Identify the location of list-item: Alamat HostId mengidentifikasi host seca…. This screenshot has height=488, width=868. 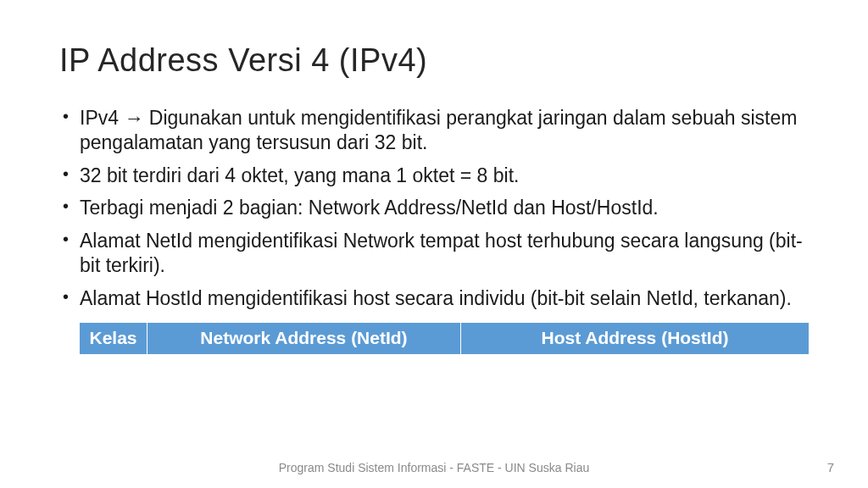
(434, 298).